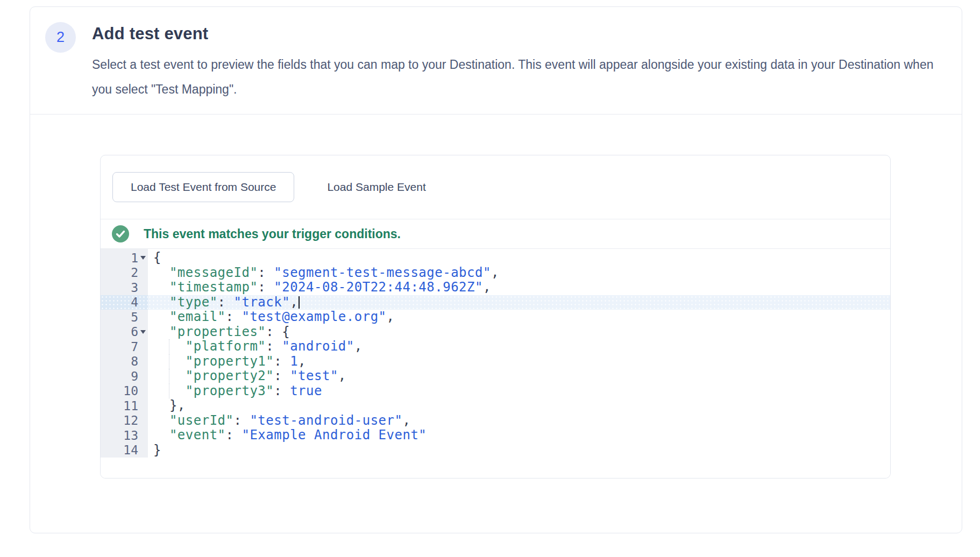 This screenshot has height=557, width=980. Describe the element at coordinates (519, 406) in the screenshot. I see `code-line: },` at that location.